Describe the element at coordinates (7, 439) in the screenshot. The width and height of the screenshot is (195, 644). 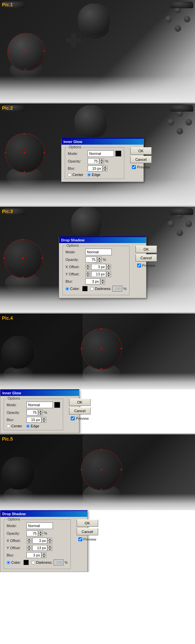
I see `pic5-label: Pic.5` at that location.